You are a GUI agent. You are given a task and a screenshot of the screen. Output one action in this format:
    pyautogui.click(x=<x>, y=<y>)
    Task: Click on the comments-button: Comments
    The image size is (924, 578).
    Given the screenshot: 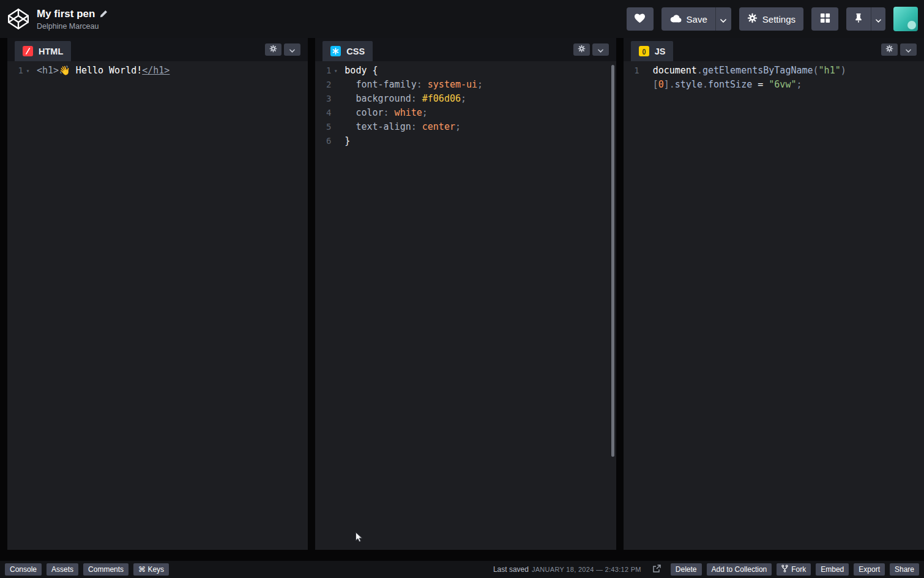 What is the action you would take?
    pyautogui.click(x=106, y=569)
    